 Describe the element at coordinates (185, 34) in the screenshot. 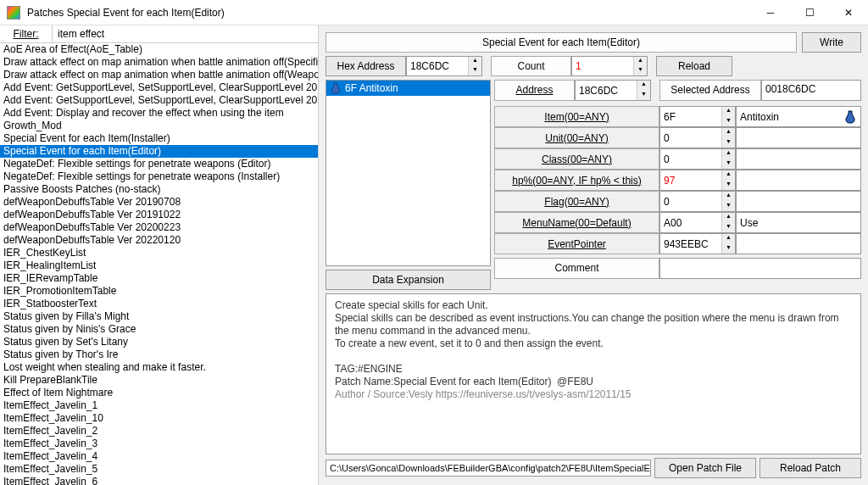

I see `filter-input` at that location.